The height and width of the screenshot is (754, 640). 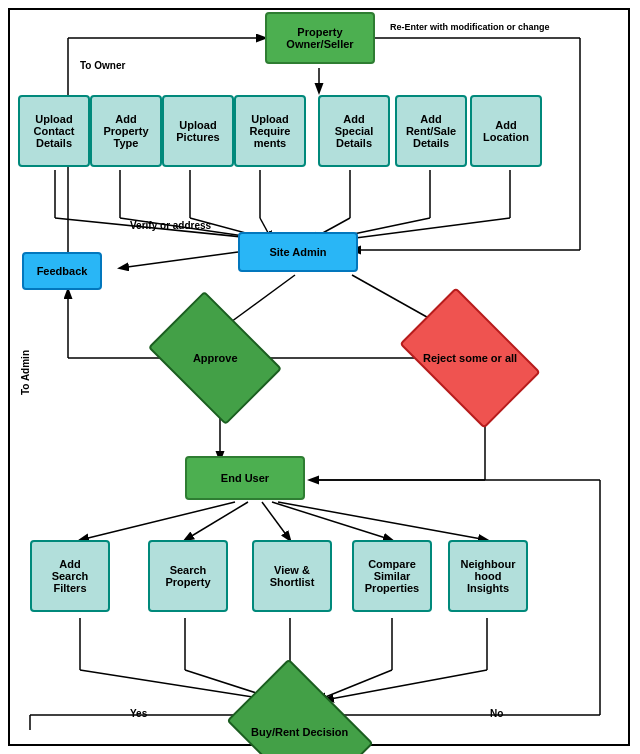 I want to click on add-property-node: Add Property Type, so click(x=126, y=131).